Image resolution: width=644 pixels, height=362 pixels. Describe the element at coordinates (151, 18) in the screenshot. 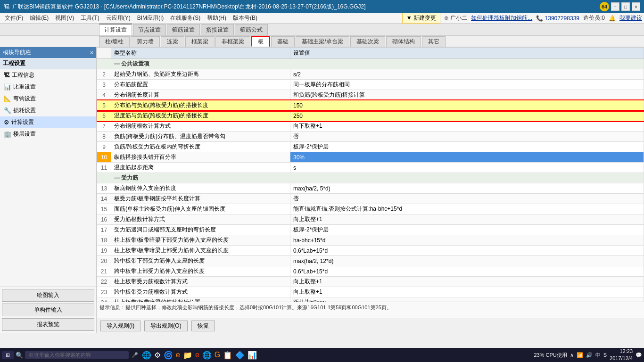

I see `menu-bim: BIM应用(I)` at that location.